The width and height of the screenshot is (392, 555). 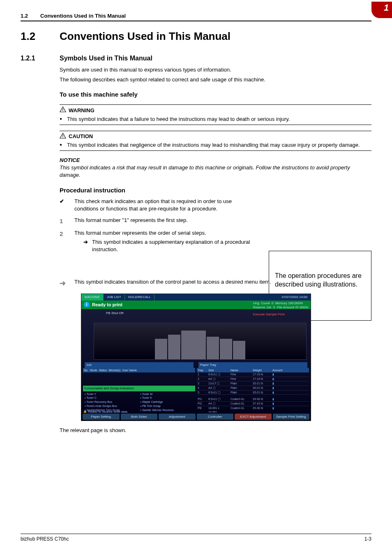 What do you see at coordinates (277, 370) in the screenshot?
I see `paper-col-amount: Amount` at bounding box center [277, 370].